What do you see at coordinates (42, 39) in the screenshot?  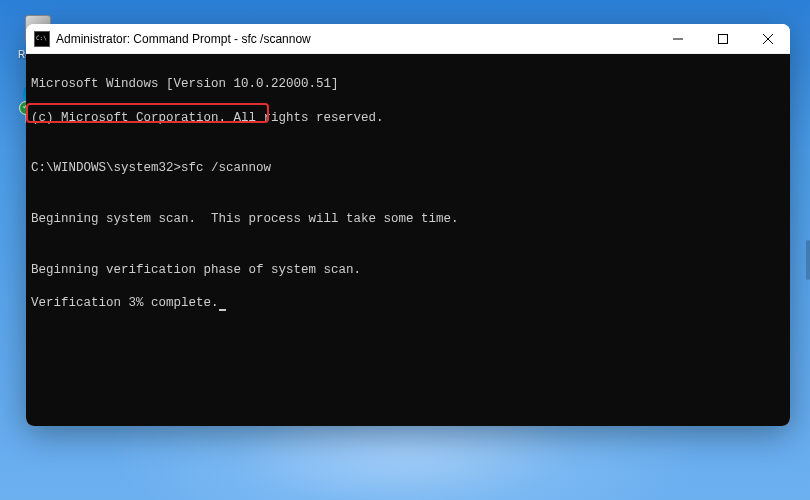 I see `cmd-icon` at bounding box center [42, 39].